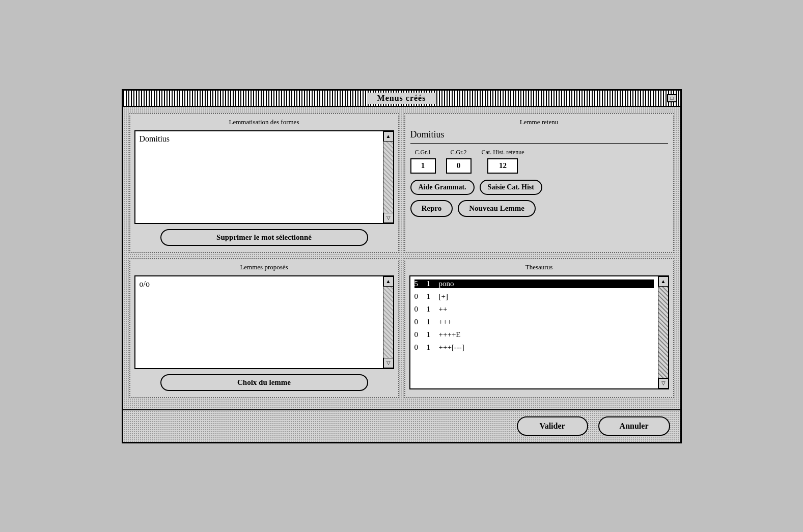  What do you see at coordinates (511, 187) in the screenshot?
I see `saisie-cat-hist-button: Saisie Cat. Hist` at bounding box center [511, 187].